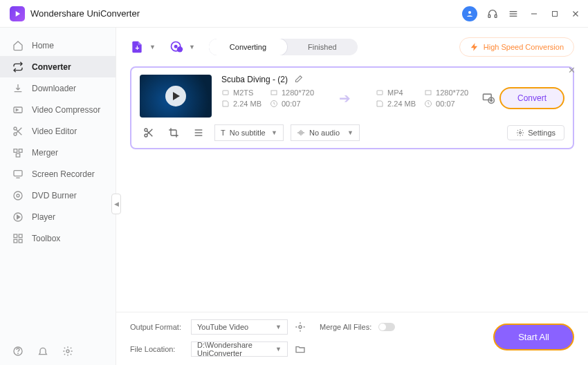  I want to click on remove-file-button: ✕, so click(571, 71).